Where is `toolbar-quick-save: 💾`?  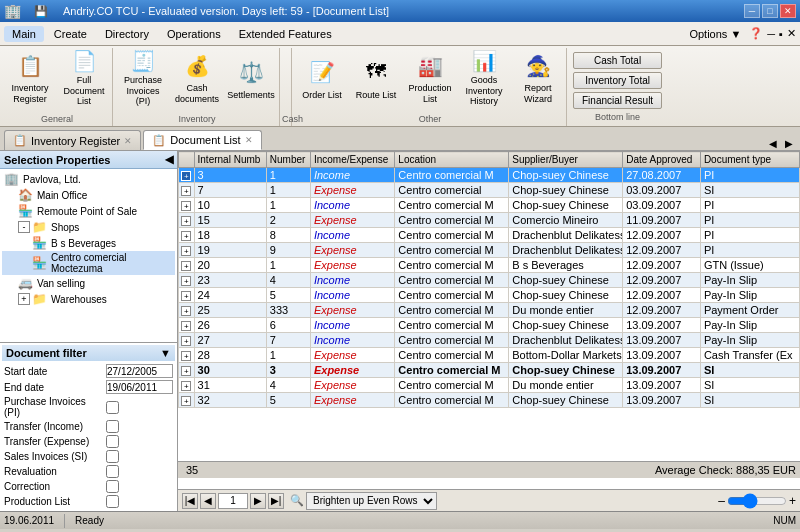
toolbar-quick-save: 💾 is located at coordinates (41, 14).